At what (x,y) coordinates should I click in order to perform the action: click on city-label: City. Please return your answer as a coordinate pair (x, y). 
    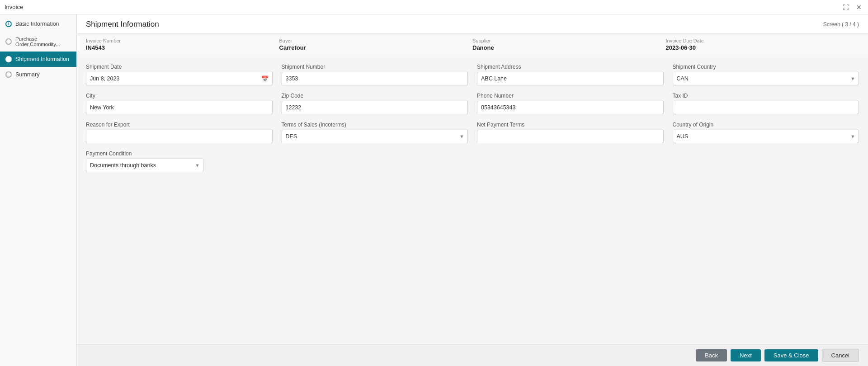
    Looking at the image, I should click on (179, 96).